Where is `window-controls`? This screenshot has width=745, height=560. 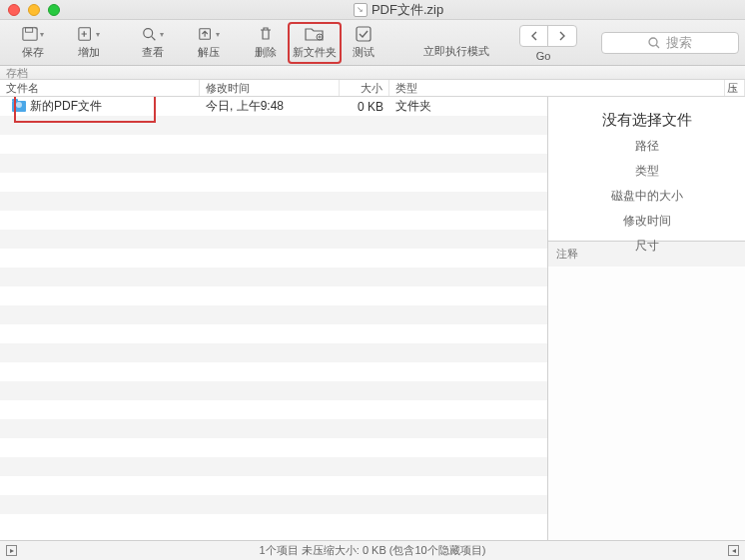
window-controls is located at coordinates (34, 10).